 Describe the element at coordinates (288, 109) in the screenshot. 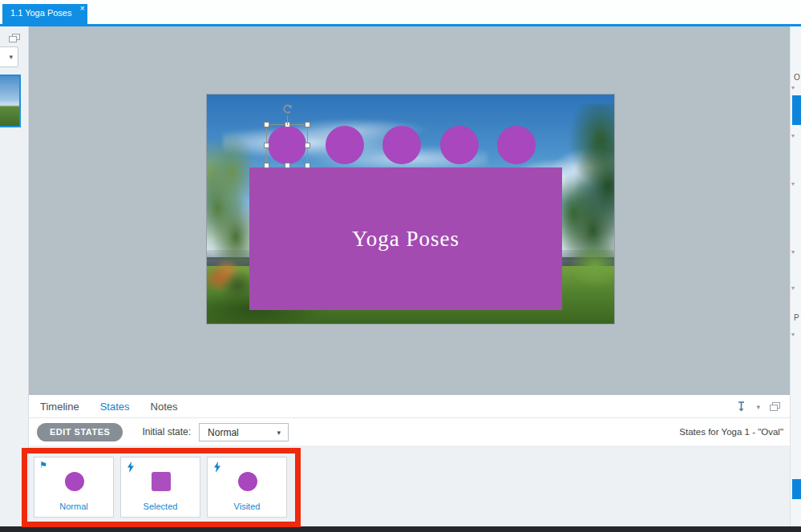

I see `rotate-handle-icon` at that location.